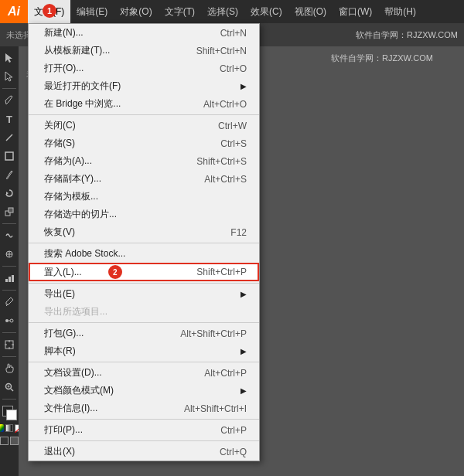 The height and width of the screenshot is (476, 464). I want to click on menu-doc-setup: 文档设置(D)... Alt+Ctrl+P, so click(144, 372).